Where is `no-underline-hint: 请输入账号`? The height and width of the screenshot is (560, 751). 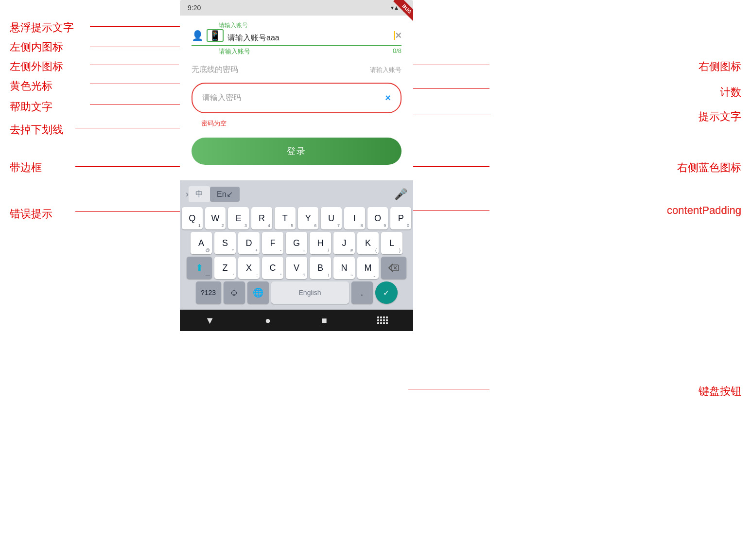 no-underline-hint: 请输入账号 is located at coordinates (386, 70).